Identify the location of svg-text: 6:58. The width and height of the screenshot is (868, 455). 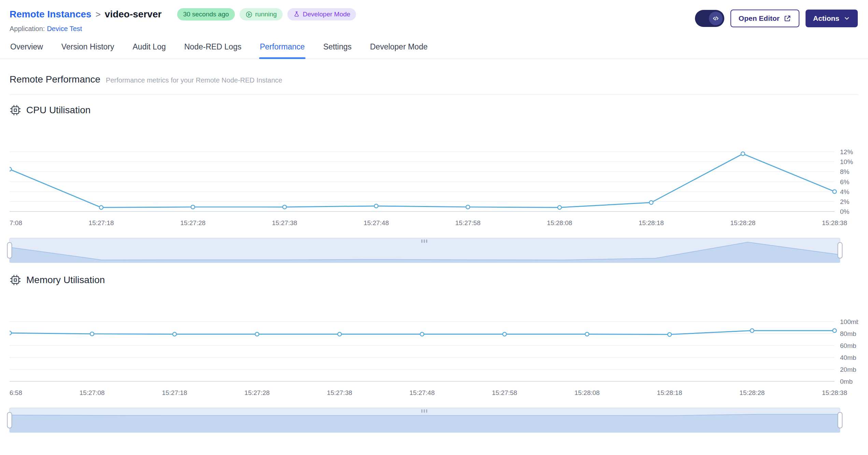
(16, 393).